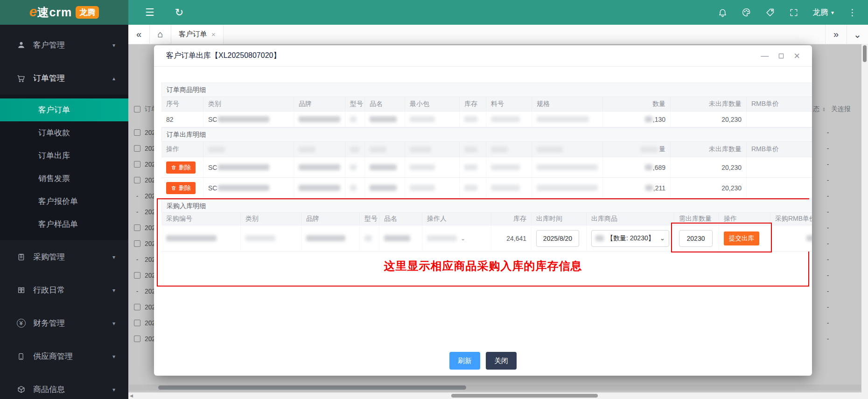 This screenshot has height=399, width=868. What do you see at coordinates (139, 35) in the screenshot?
I see `tabs-collapse-left-icon: «` at bounding box center [139, 35].